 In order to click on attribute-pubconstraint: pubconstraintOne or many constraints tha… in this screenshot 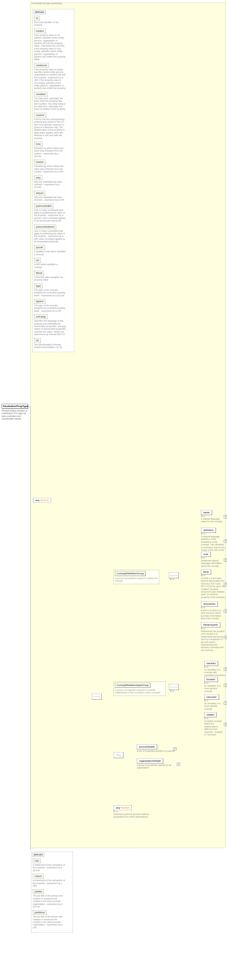, I will do `click(53, 213)`.